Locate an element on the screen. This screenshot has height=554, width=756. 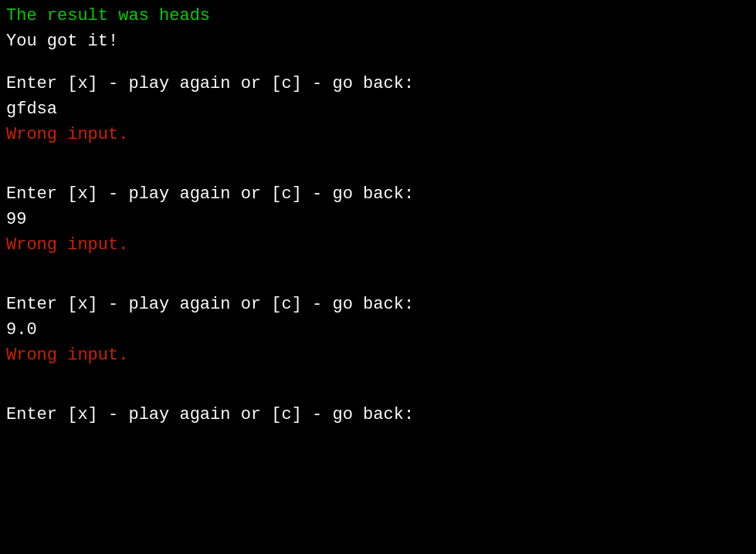
wrong-input-3: Wrong input. is located at coordinates (378, 355).